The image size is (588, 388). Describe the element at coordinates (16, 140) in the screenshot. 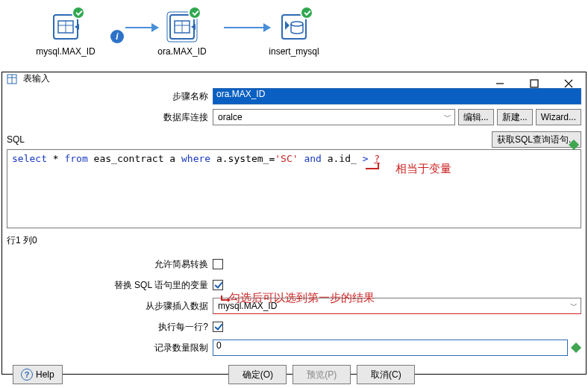

I see `sql-label: SQL` at that location.